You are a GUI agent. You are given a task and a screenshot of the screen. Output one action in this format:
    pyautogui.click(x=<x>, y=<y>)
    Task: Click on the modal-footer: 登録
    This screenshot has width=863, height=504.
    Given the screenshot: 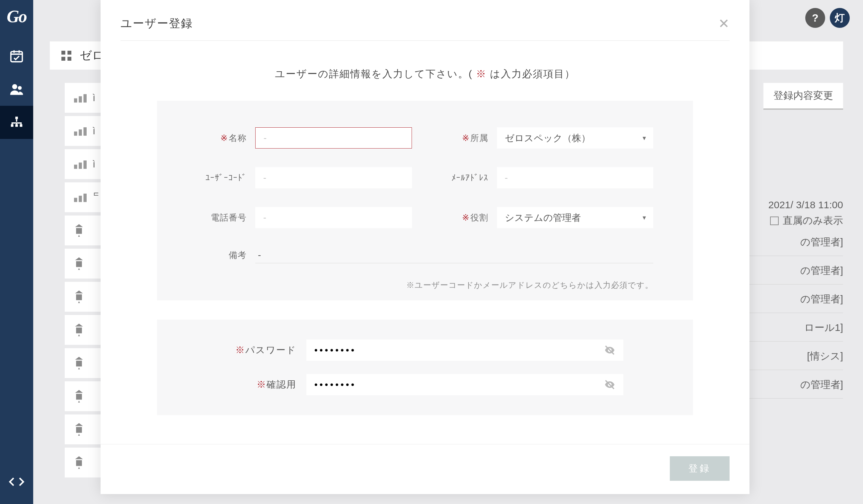 What is the action you would take?
    pyautogui.click(x=425, y=463)
    